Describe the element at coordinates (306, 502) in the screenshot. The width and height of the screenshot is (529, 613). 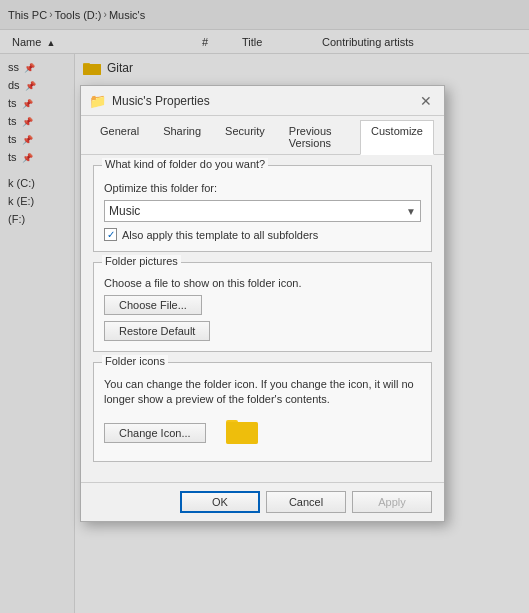
I see `cancel-button: Cancel` at that location.